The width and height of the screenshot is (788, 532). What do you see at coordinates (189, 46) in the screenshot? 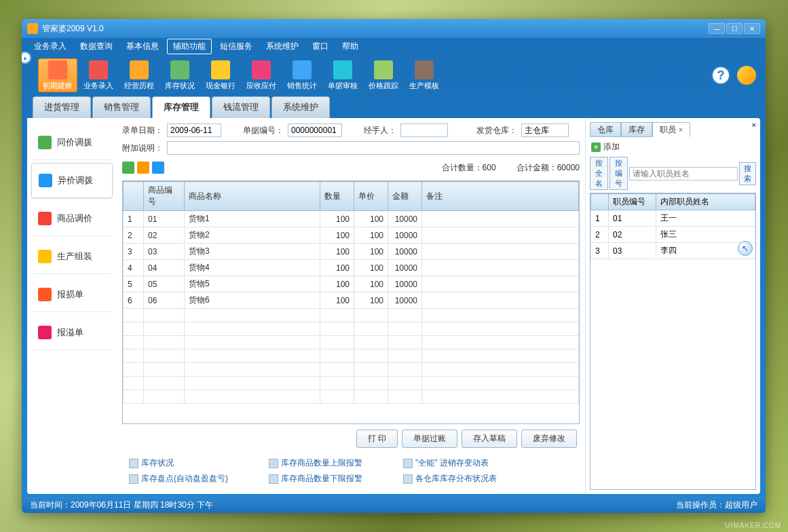
I see `menu-3: 辅助功能` at bounding box center [189, 46].